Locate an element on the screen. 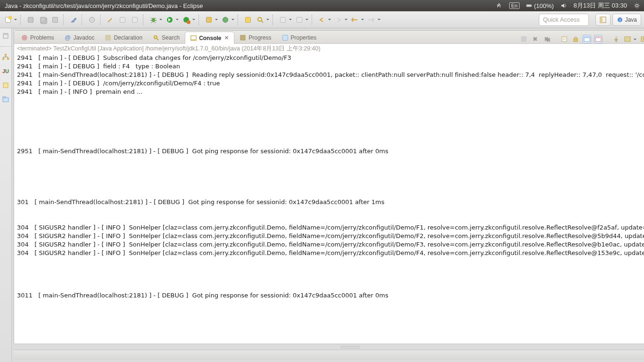 The width and height of the screenshot is (644, 362). save-button is located at coordinates (31, 20).